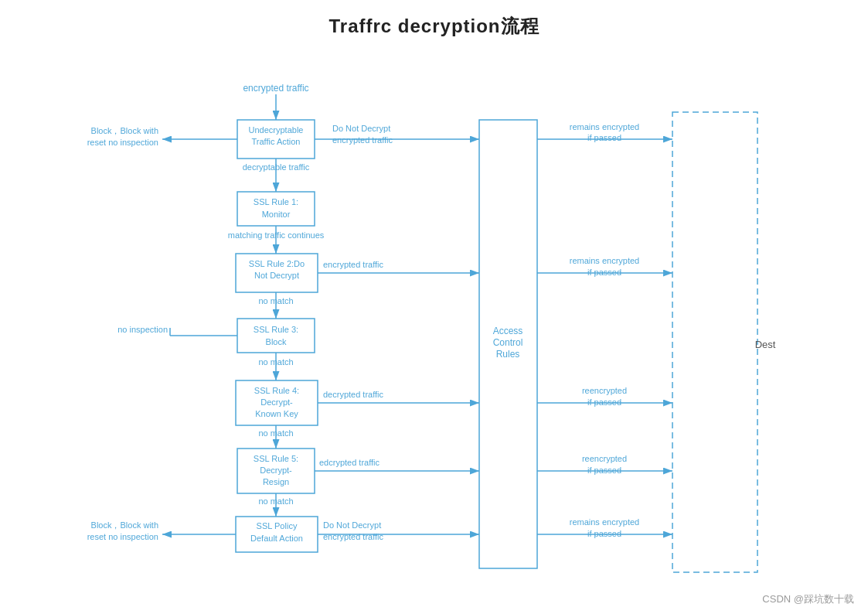 The image size is (868, 614). I want to click on label-acr-3: Rules, so click(509, 354).